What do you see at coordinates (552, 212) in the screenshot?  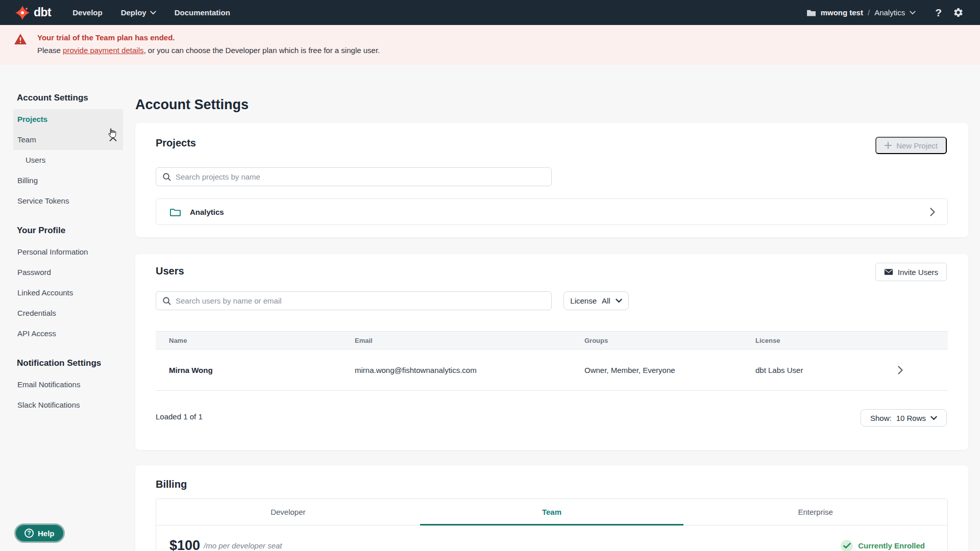 I see `project-row-analytics: Analytics` at bounding box center [552, 212].